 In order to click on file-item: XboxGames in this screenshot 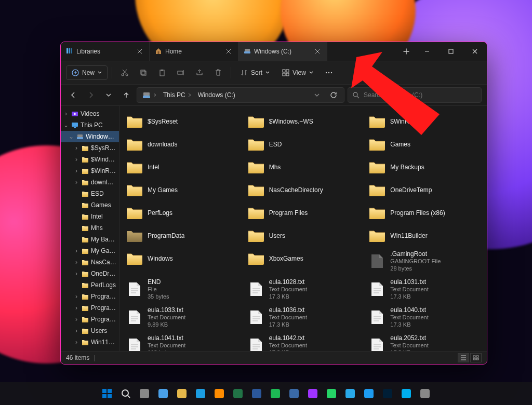, I will do `click(303, 259)`.